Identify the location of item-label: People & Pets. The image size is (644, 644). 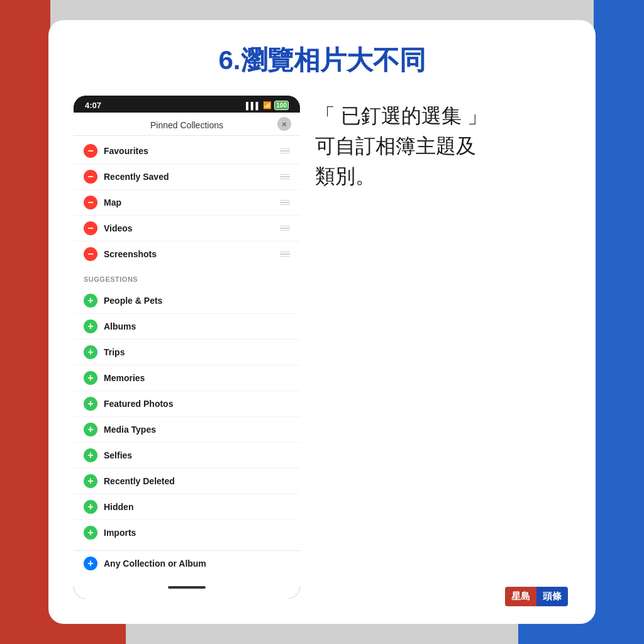
(197, 301).